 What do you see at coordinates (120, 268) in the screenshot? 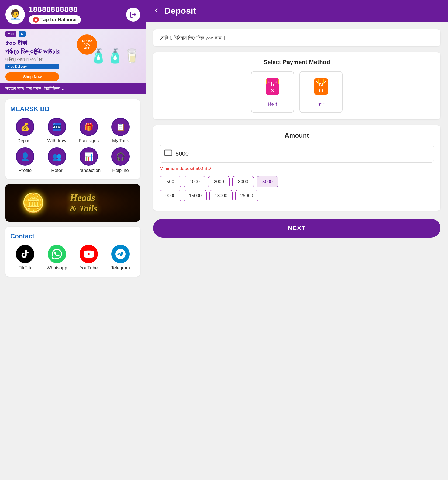
I see `telegram-label: Telegram` at bounding box center [120, 268].